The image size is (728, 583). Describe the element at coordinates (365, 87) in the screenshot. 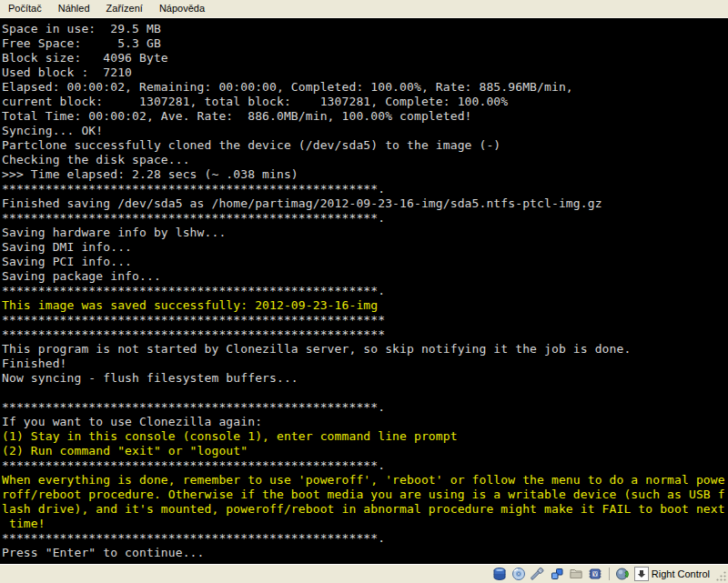

I see `terminal-line: Elapsed: 00:00:02, Remaining: 00:00:00, …` at that location.